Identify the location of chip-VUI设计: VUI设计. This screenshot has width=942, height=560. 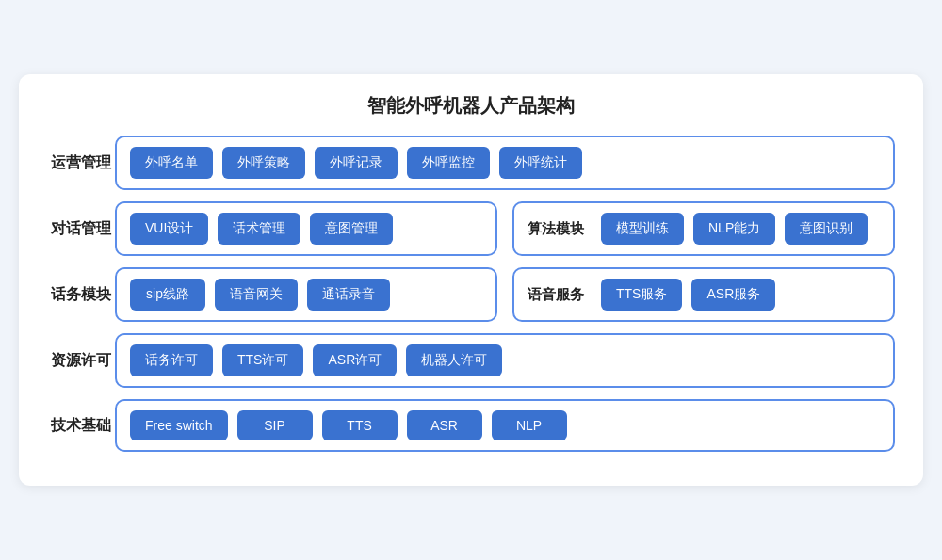
(170, 229).